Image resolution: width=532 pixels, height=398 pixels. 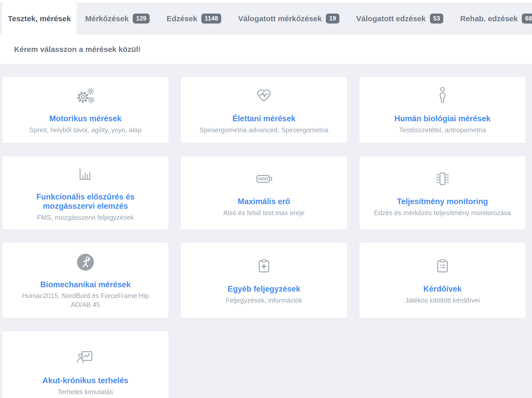 What do you see at coordinates (194, 18) in the screenshot?
I see `tab-edzesek: Edzések 1148` at bounding box center [194, 18].